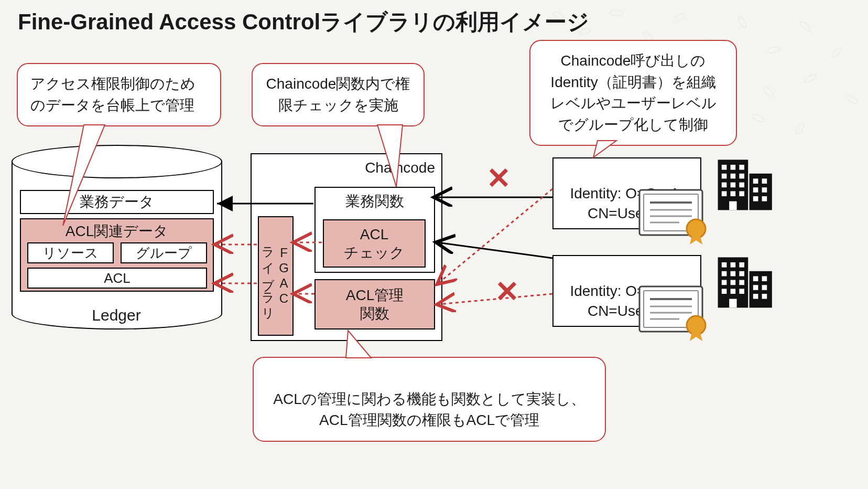 This screenshot has width=868, height=489. What do you see at coordinates (375, 304) in the screenshot?
I see `acl-mgmt-fn-box: ACL管理 関数` at bounding box center [375, 304].